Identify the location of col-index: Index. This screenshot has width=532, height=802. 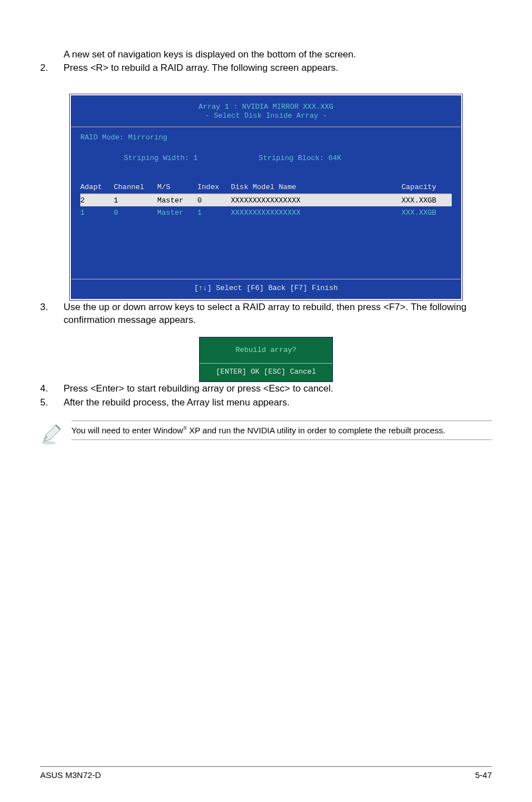
(214, 189).